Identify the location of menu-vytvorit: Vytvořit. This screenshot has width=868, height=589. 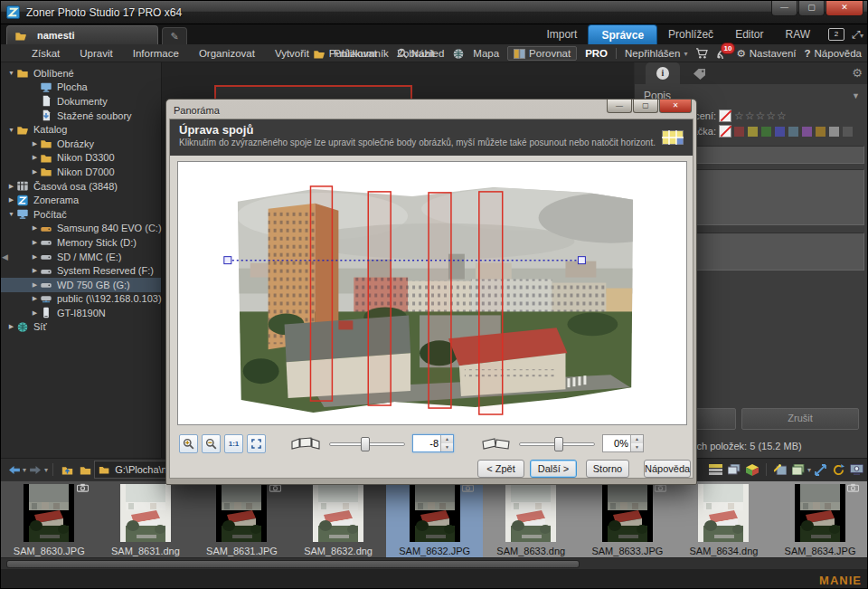
(292, 53).